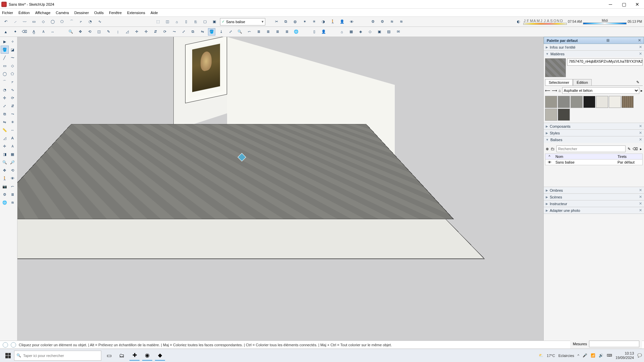 The width and height of the screenshot is (644, 362). What do you see at coordinates (5, 122) in the screenshot?
I see `mirror-tool-icon: ⇋` at bounding box center [5, 122].